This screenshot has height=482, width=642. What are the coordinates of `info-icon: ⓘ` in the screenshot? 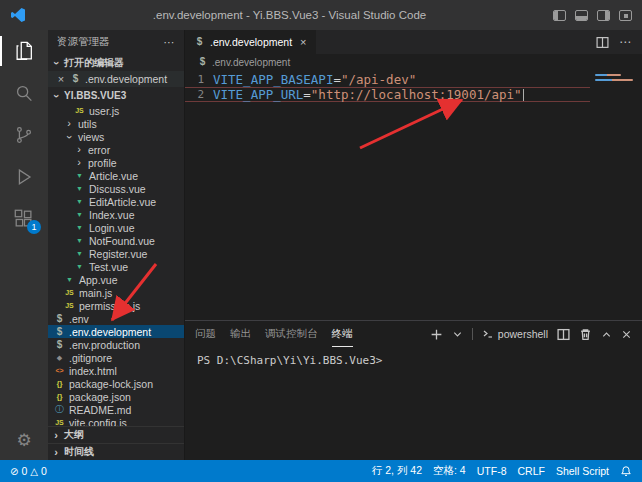 It's located at (60, 410).